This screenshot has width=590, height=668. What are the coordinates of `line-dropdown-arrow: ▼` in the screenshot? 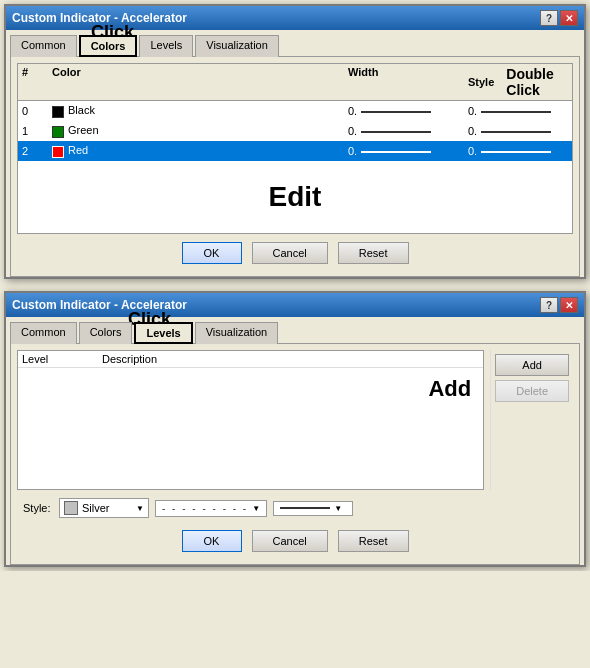 It's located at (256, 508).